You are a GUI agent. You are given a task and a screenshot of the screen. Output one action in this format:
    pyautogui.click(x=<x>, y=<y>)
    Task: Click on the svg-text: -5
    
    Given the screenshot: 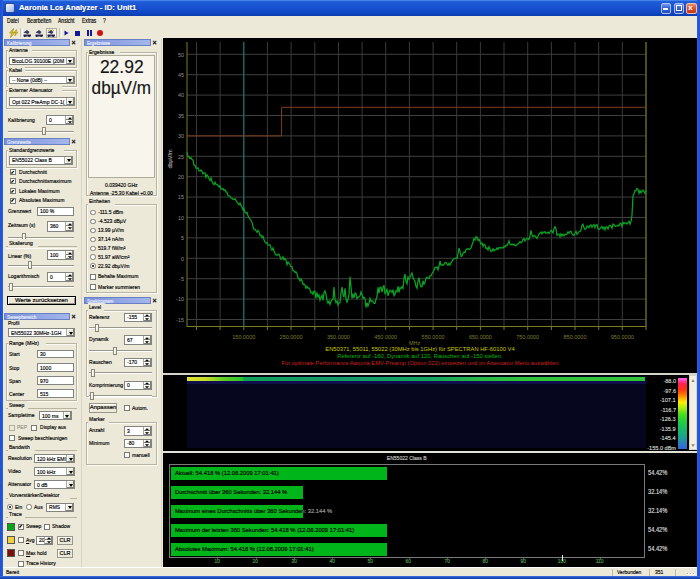 What is the action you would take?
    pyautogui.click(x=182, y=279)
    